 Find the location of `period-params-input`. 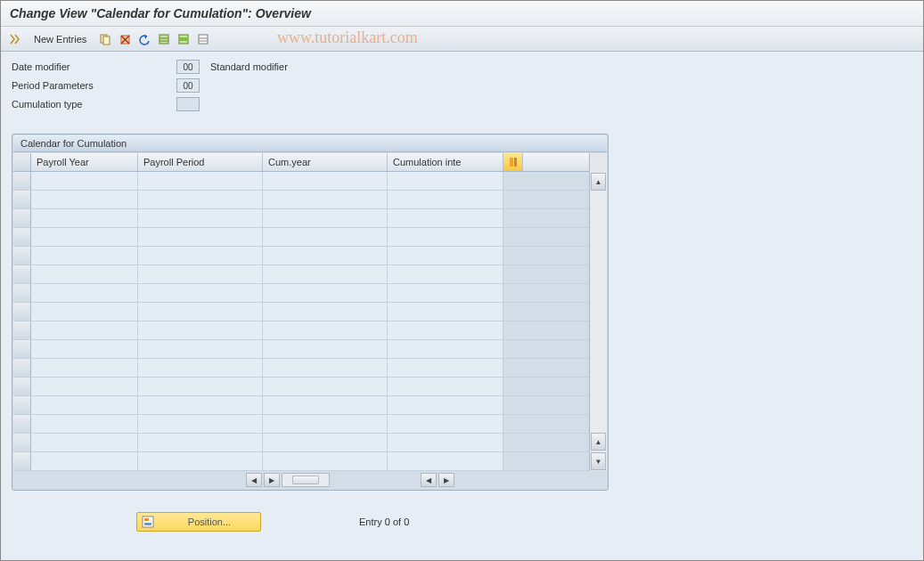

period-params-input is located at coordinates (188, 85).